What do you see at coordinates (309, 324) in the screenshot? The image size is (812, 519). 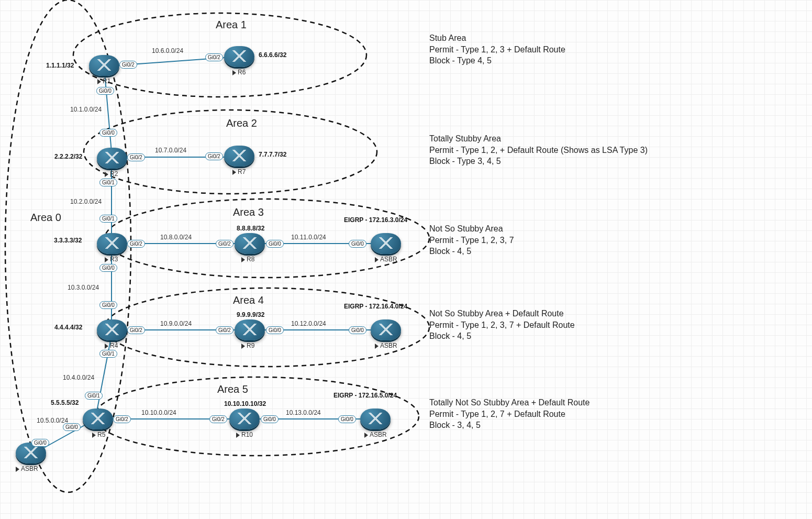 I see `net-r9asbr4: 10.12.0.0/24` at bounding box center [309, 324].